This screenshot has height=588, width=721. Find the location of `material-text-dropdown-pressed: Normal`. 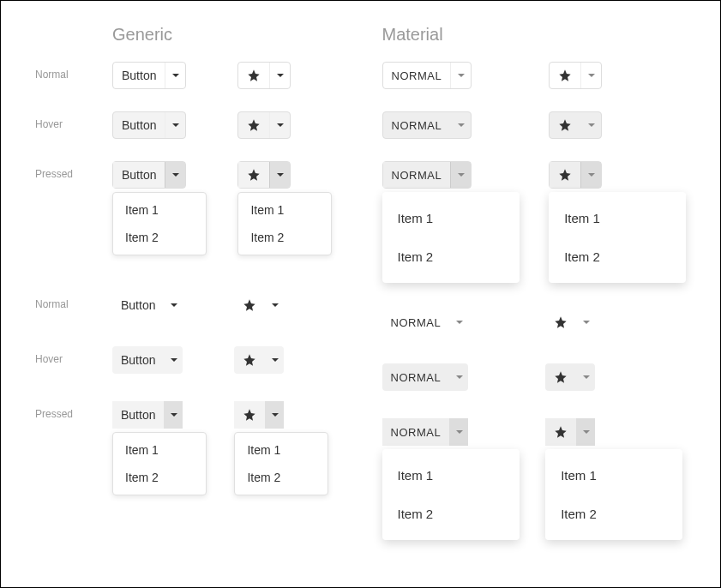

material-text-dropdown-pressed: Normal is located at coordinates (427, 175).